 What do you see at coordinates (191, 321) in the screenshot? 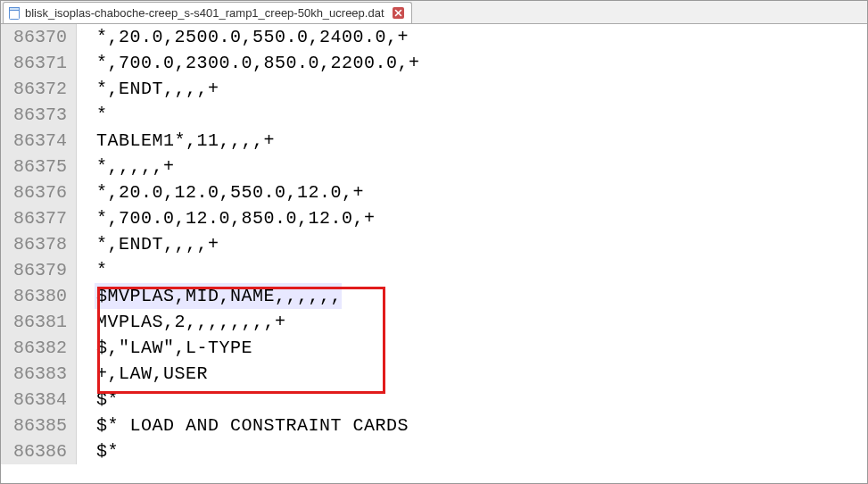
I see `code-text: MVPLAS,2,,,,,,,,+` at bounding box center [191, 321].